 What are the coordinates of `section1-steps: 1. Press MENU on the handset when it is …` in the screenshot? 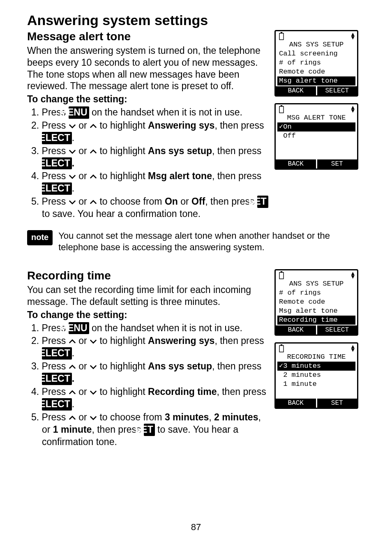 It's located at (148, 164).